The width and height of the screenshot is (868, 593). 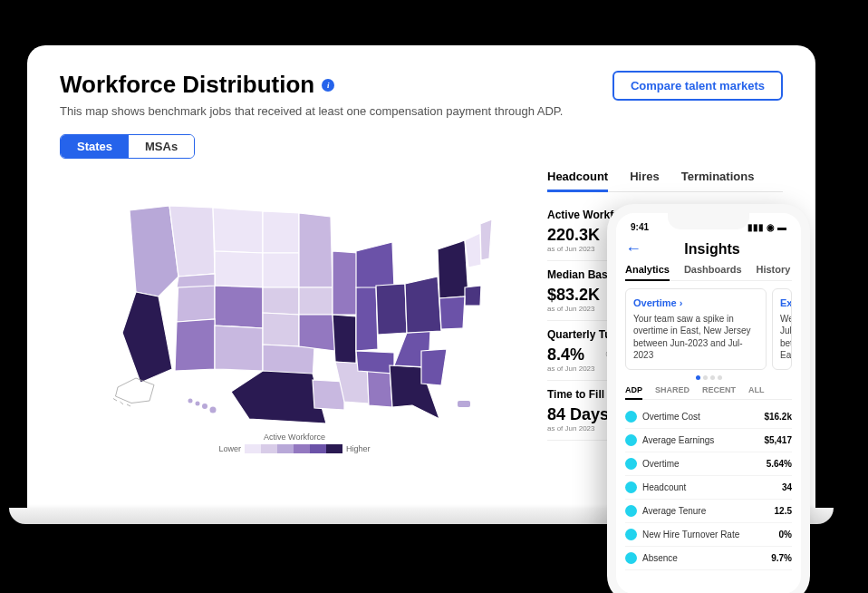 What do you see at coordinates (709, 393) in the screenshot?
I see `filter-tabs: ADP SHARED RECENT ALL` at bounding box center [709, 393].